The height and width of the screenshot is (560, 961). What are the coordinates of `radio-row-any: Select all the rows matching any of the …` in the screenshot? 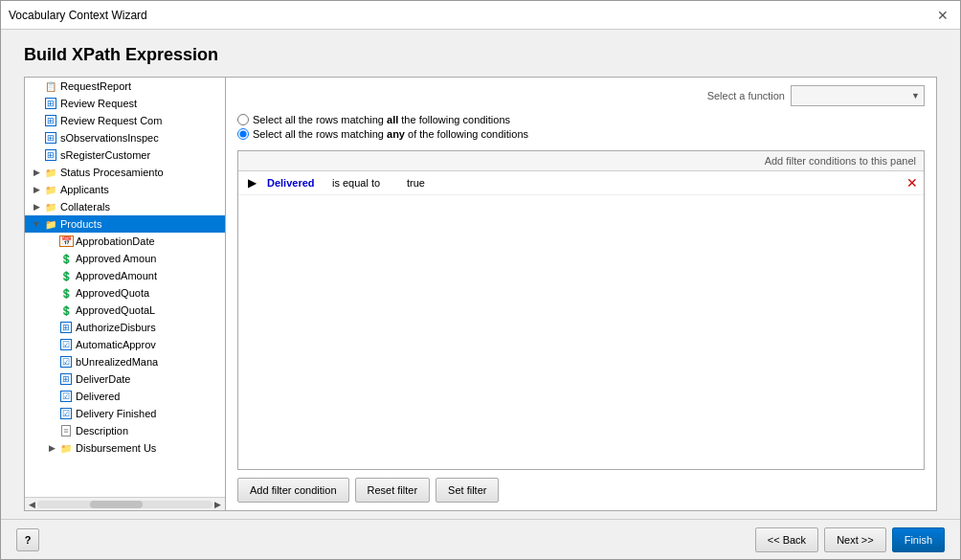 It's located at (581, 134).